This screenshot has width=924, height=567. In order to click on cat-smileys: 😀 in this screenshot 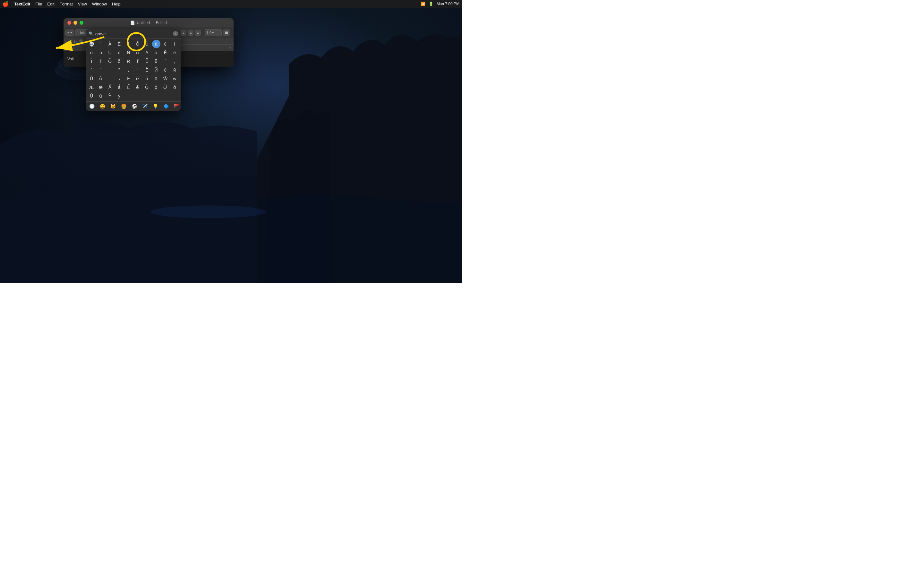, I will do `click(103, 106)`.